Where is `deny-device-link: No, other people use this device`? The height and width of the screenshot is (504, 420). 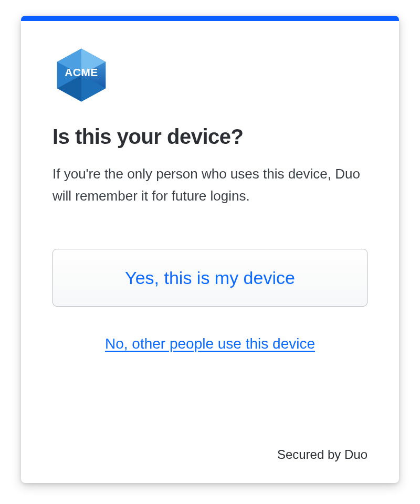
deny-device-link: No, other people use this device is located at coordinates (210, 343).